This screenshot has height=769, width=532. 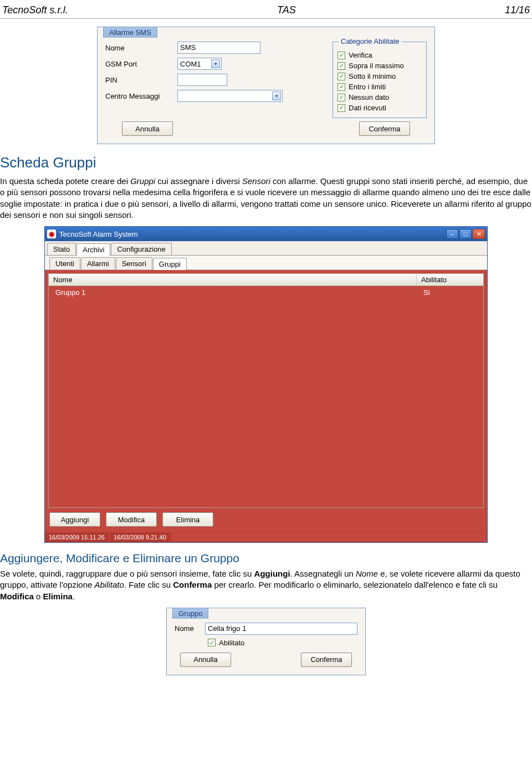 What do you see at coordinates (206, 660) in the screenshot?
I see `gruppo-cancel-button: Annulla` at bounding box center [206, 660].